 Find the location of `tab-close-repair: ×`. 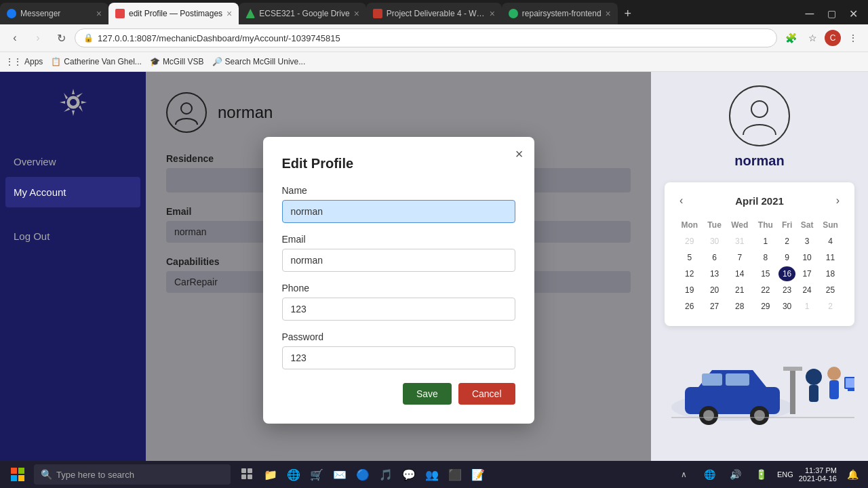

tab-close-repair: × is located at coordinates (608, 14).